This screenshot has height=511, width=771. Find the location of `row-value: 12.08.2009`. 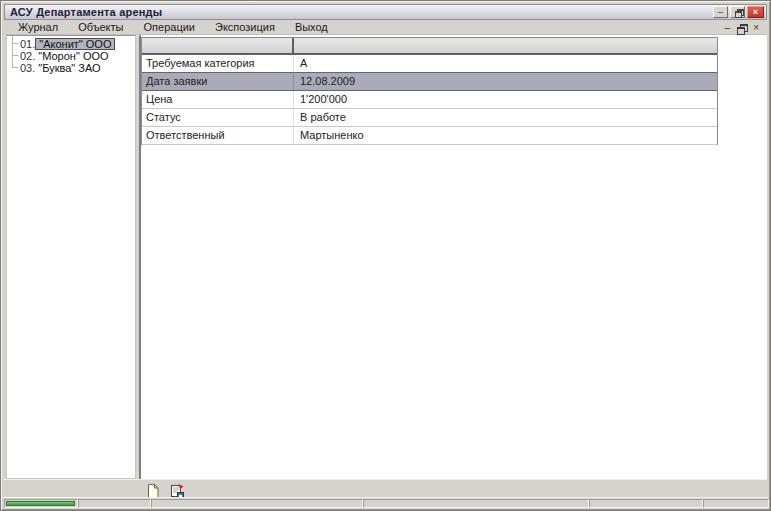

row-value: 12.08.2009 is located at coordinates (506, 82).